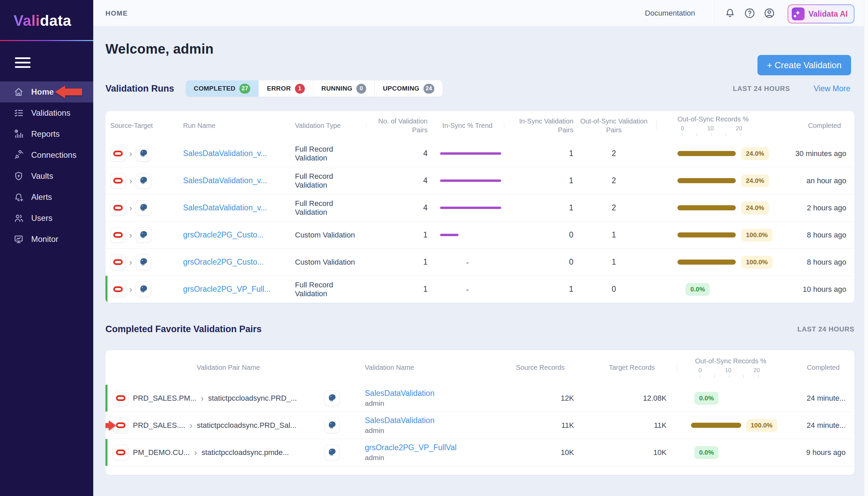 The width and height of the screenshot is (868, 496). Describe the element at coordinates (826, 329) in the screenshot. I see `favorites-period-label: LAST 24 HOURS` at that location.